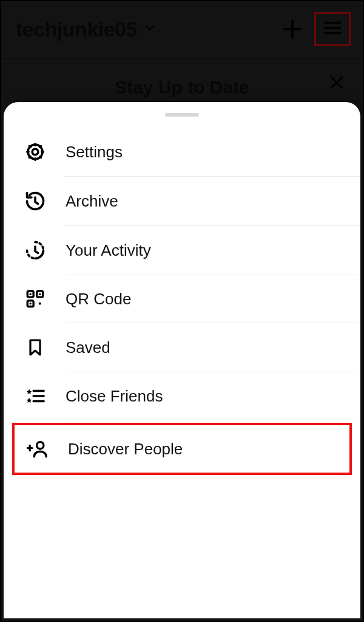 The image size is (364, 622). What do you see at coordinates (98, 299) in the screenshot?
I see `menu-item-label: QR Code` at bounding box center [98, 299].